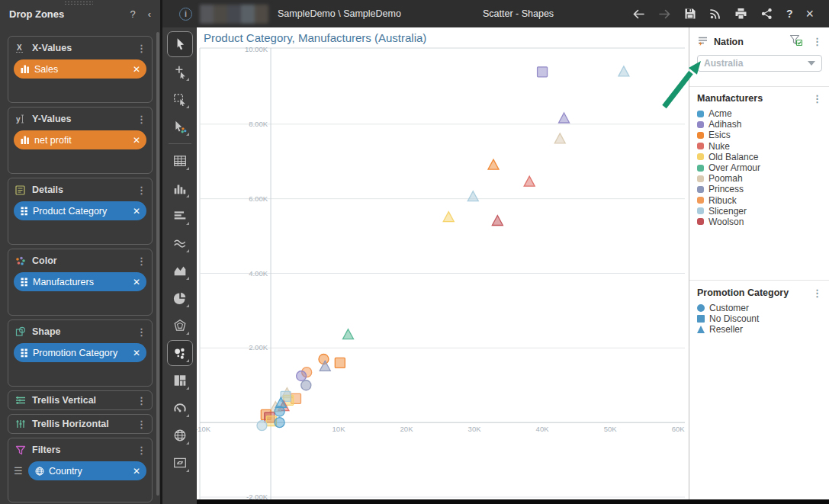 This screenshot has height=504, width=829. I want to click on pill-product-category: Product Category ✕, so click(80, 210).